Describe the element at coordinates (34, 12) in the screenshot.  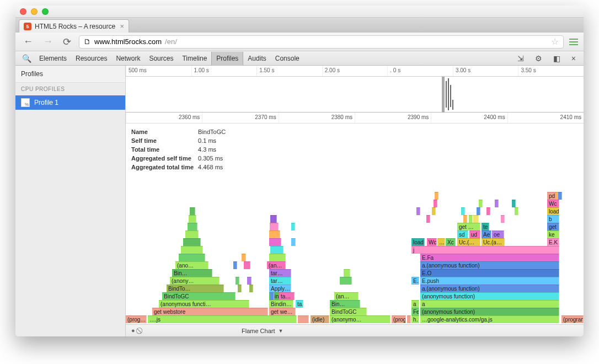
I see `minimize-window-button` at that location.